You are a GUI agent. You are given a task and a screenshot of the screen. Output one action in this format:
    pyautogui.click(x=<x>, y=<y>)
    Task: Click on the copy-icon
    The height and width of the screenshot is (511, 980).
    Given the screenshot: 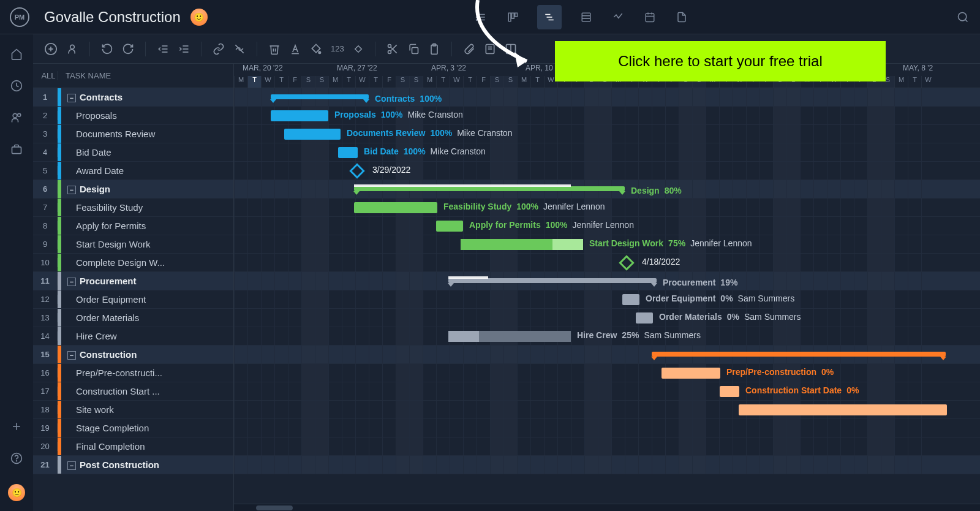 What is the action you would take?
    pyautogui.click(x=413, y=49)
    